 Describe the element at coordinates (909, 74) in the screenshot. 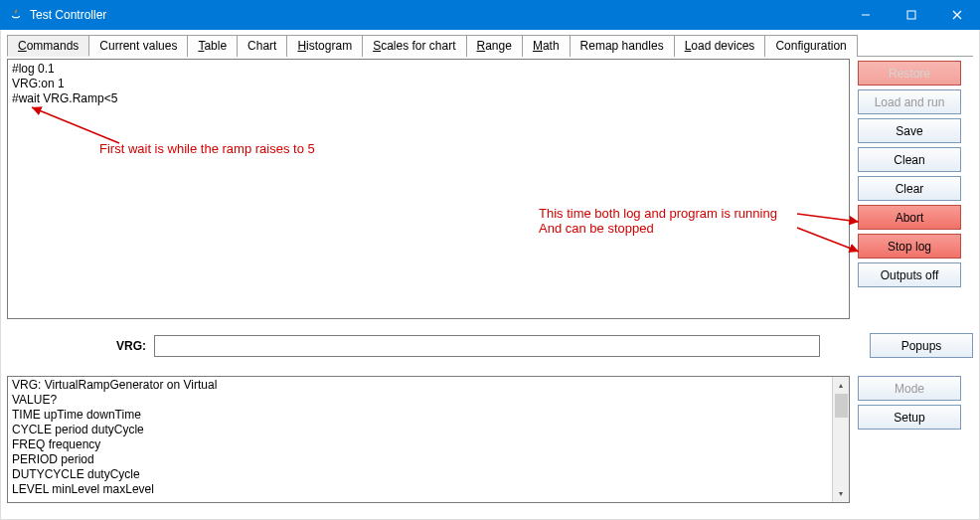

I see `restore-button: Restore` at that location.